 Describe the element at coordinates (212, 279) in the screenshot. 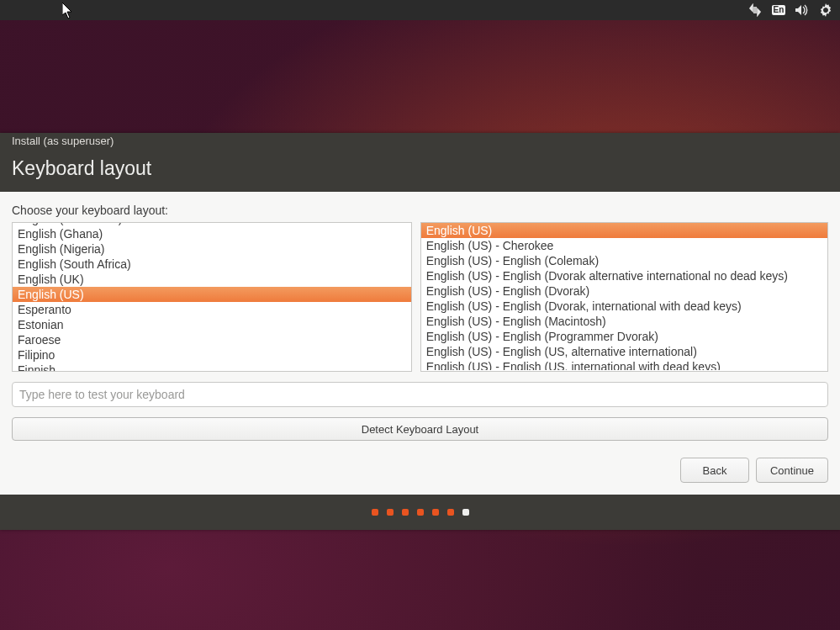

I see `list-item: English (UK)` at that location.